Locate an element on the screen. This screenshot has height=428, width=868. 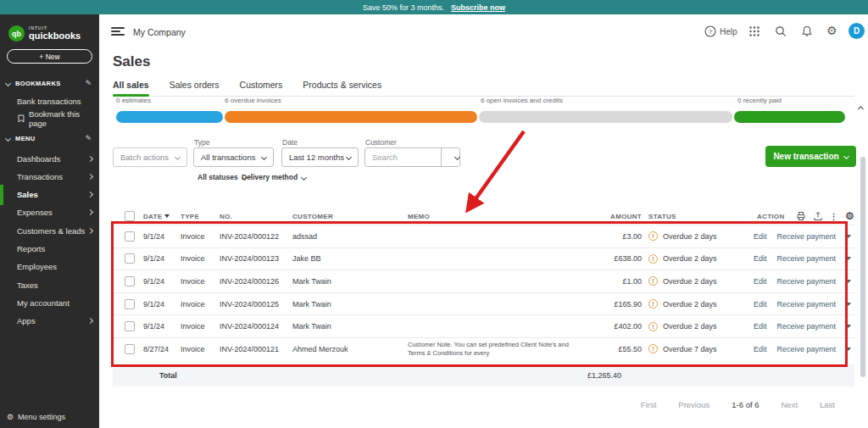
status-text: Overdue 2 days is located at coordinates (690, 281).